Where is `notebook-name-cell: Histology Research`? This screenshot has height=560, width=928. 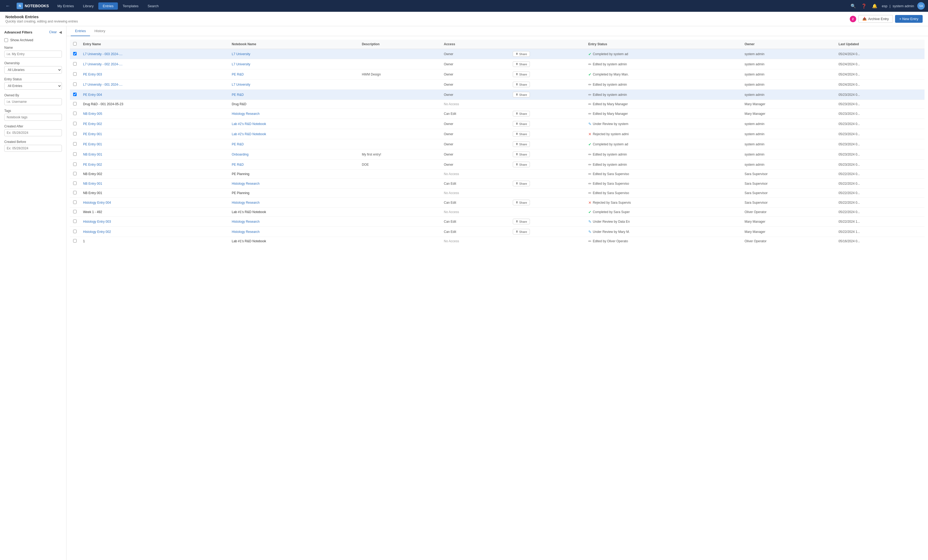
notebook-name-cell: Histology Research is located at coordinates (294, 232).